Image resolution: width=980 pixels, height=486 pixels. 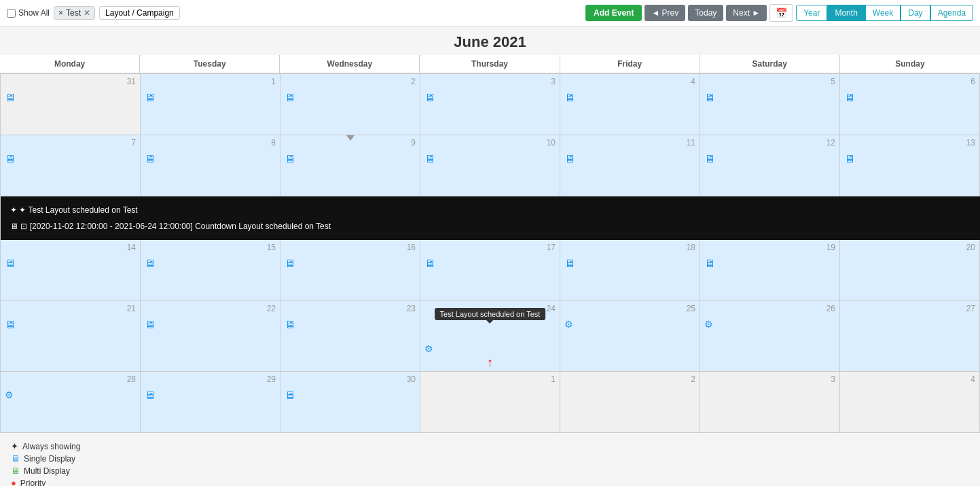 I want to click on cell-jun26: 26 ⚙, so click(x=770, y=336).